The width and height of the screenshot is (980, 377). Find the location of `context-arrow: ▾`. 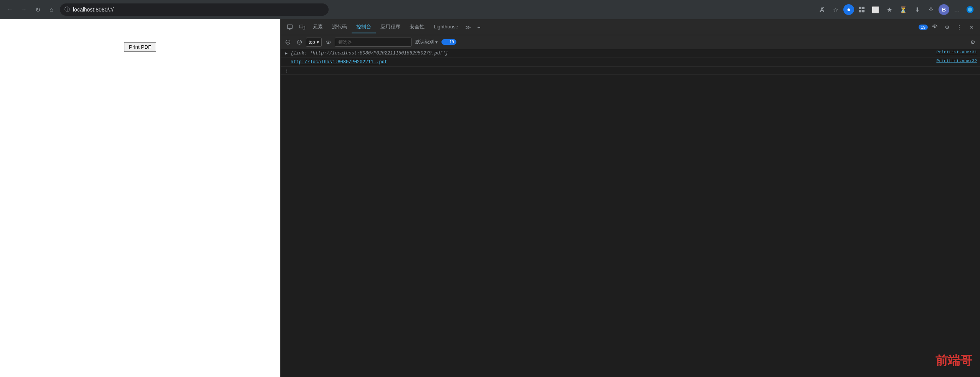

context-arrow: ▾ is located at coordinates (318, 42).